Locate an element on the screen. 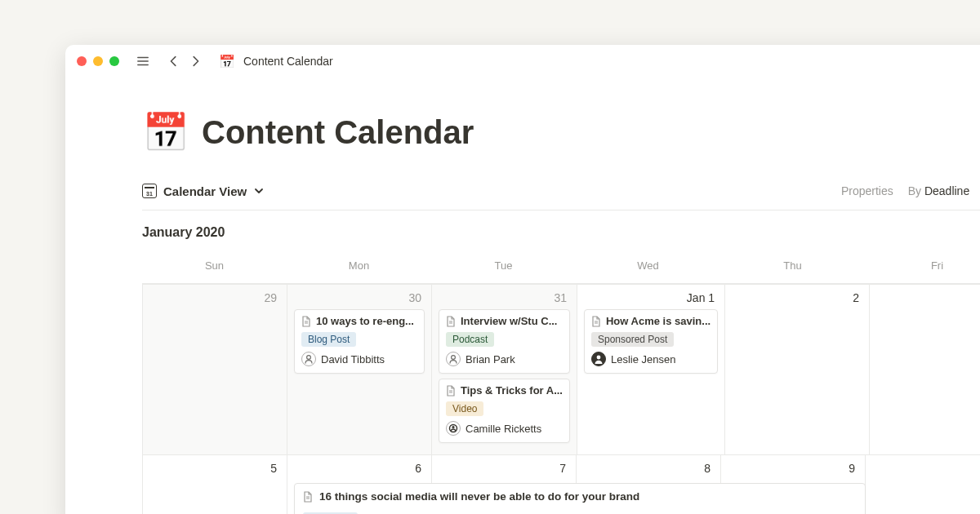  day-number: 29 is located at coordinates (215, 300).